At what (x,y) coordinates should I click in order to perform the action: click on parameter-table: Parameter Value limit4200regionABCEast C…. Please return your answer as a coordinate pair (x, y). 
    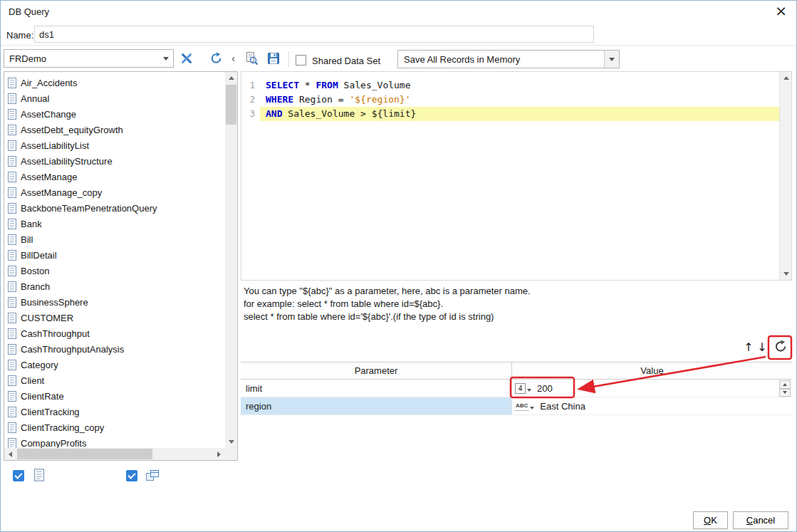
    Looking at the image, I should click on (516, 389).